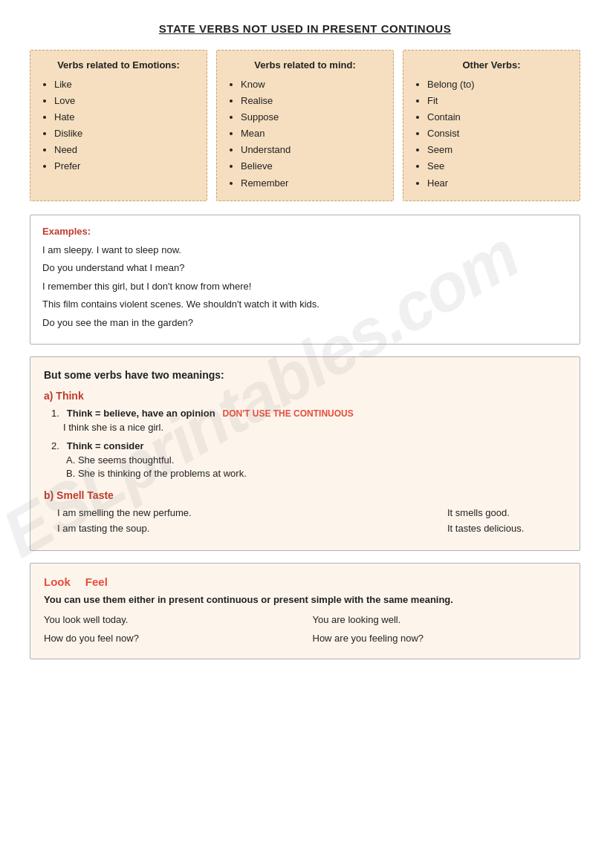  I want to click on list-item: Fit, so click(498, 101).